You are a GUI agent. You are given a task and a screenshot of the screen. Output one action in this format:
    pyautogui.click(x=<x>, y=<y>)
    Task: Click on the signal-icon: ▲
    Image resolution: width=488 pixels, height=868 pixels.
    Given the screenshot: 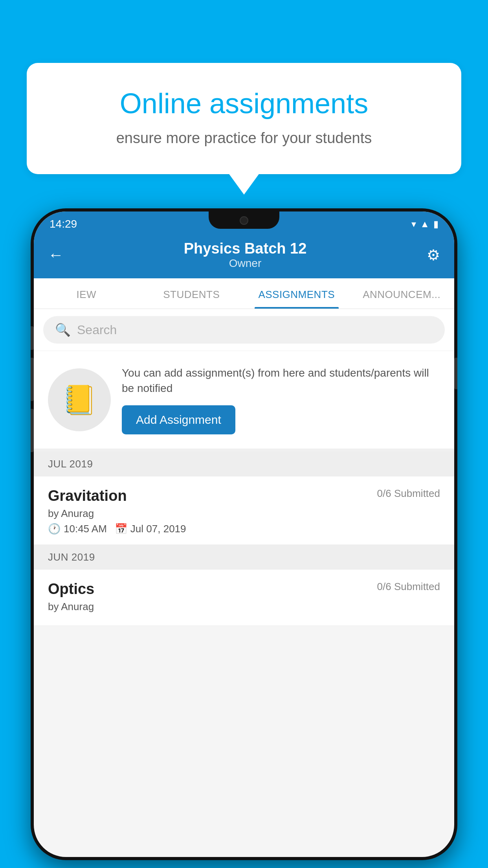 What is the action you would take?
    pyautogui.click(x=425, y=224)
    